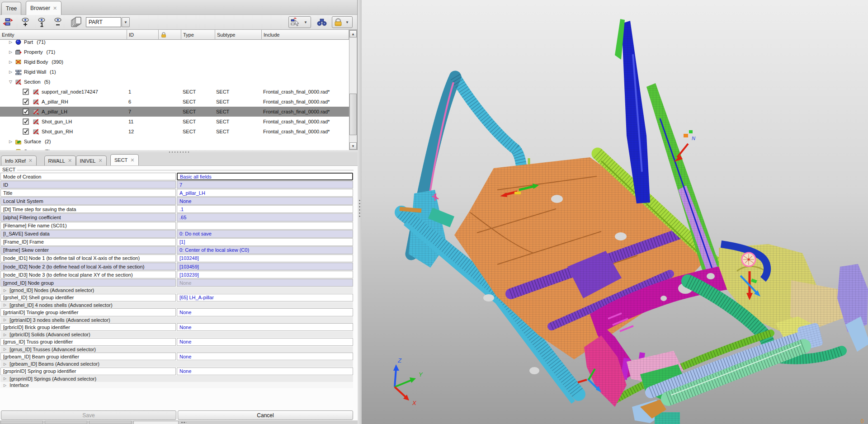 This screenshot has height=424, width=868. What do you see at coordinates (265, 415) in the screenshot?
I see `cancel-button: Cancel` at bounding box center [265, 415].